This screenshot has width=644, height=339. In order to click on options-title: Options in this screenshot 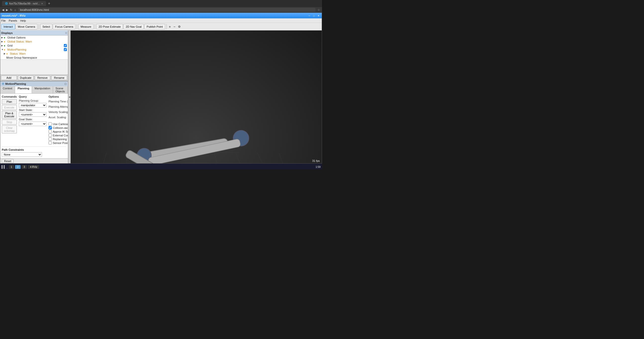, I will do `click(58, 97)`.